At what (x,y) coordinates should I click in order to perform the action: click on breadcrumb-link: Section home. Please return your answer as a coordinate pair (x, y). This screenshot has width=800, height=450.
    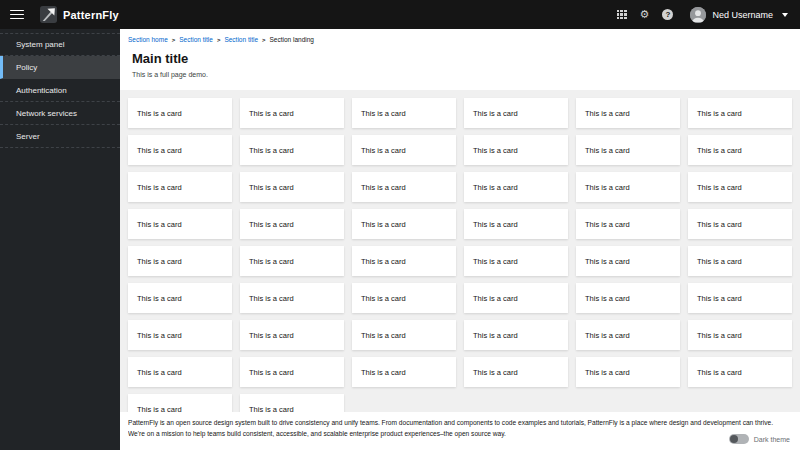
    Looking at the image, I should click on (148, 40).